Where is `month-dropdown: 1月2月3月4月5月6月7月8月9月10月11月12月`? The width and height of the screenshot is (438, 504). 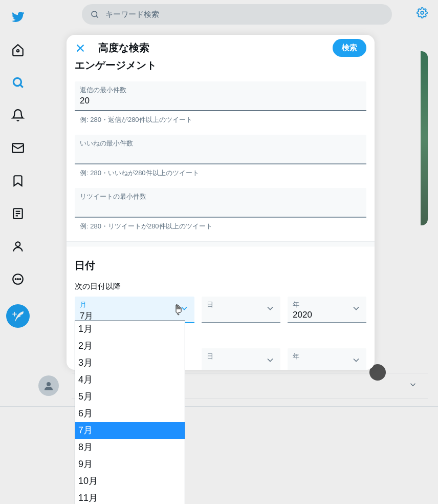
month-dropdown: 1月2月3月4月5月6月7月8月9月10月11月12月 is located at coordinates (130, 412).